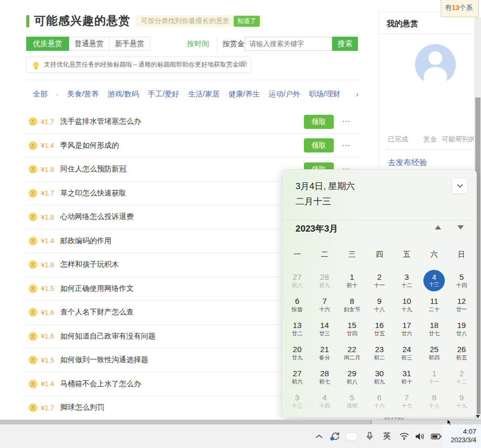 The image size is (481, 448). What do you see at coordinates (130, 44) in the screenshot?
I see `tab-2: 新手悬赏` at bounding box center [130, 44].